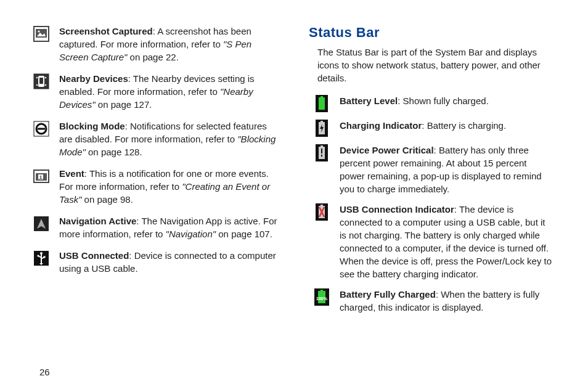  What do you see at coordinates (447, 301) in the screenshot?
I see `entry-text: Battery Fully Charged: When the battery …` at bounding box center [447, 301].